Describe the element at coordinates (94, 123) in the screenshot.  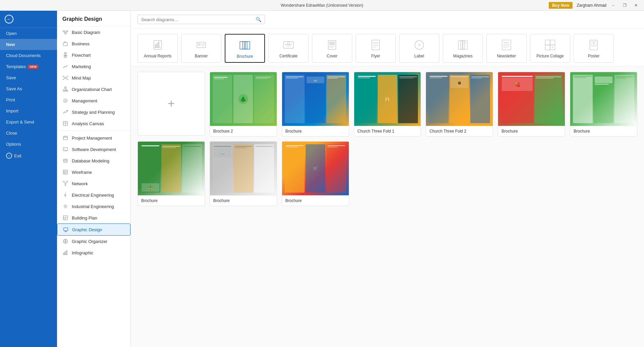
I see `nav-analysis: Analysis Canvas` at that location.